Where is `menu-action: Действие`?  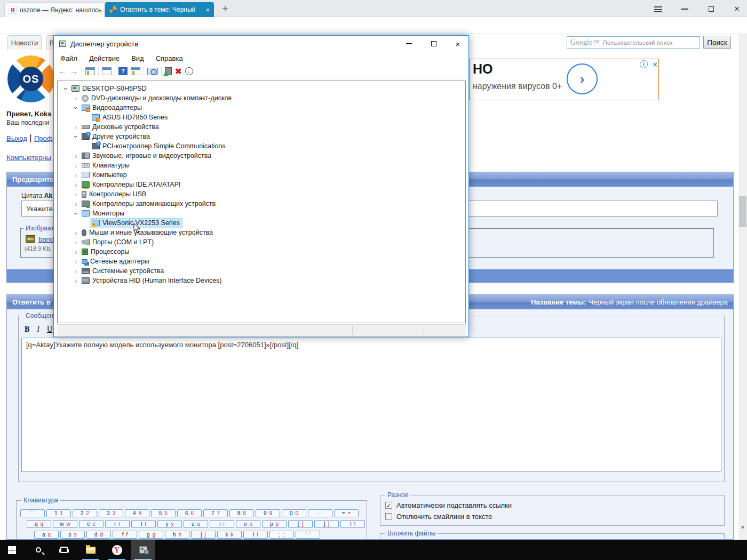 menu-action: Действие is located at coordinates (105, 59).